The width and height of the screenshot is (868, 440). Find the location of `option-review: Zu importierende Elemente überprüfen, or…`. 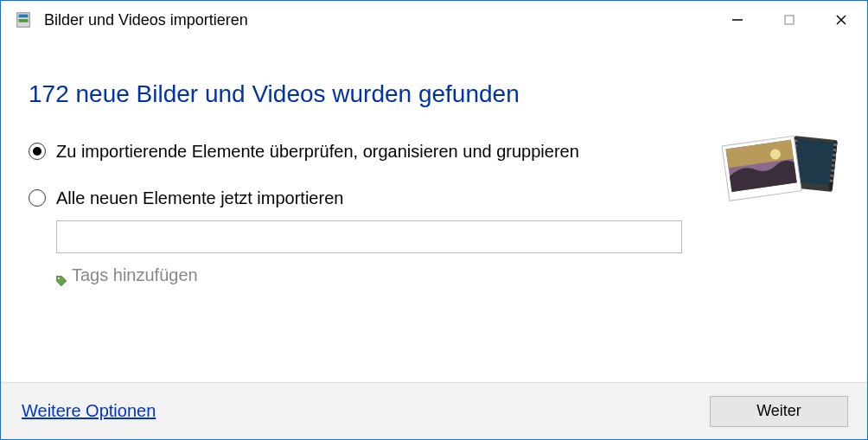

option-review: Zu importierende Elemente überprüfen, or… is located at coordinates (305, 151).